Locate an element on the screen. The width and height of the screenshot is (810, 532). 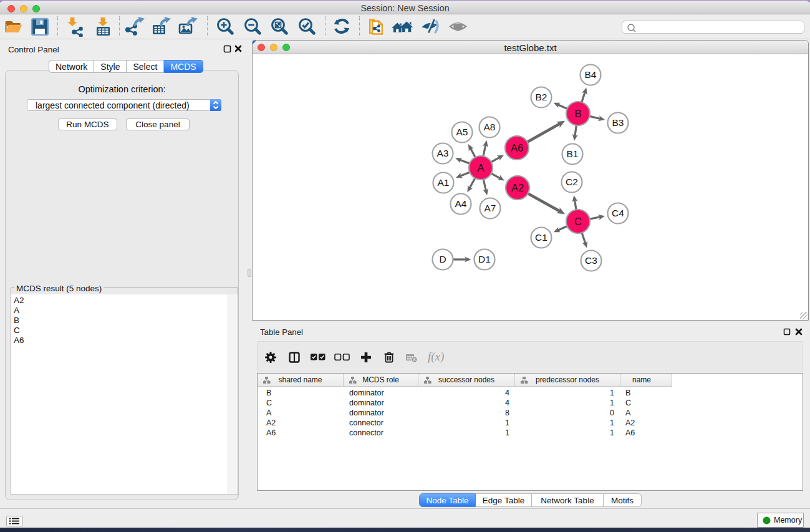
svg-text: D is located at coordinates (443, 259).